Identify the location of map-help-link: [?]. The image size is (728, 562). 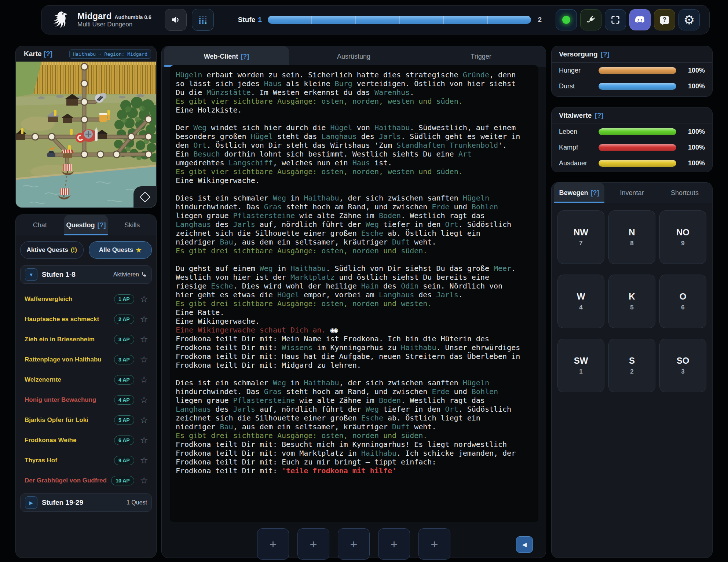
(48, 54).